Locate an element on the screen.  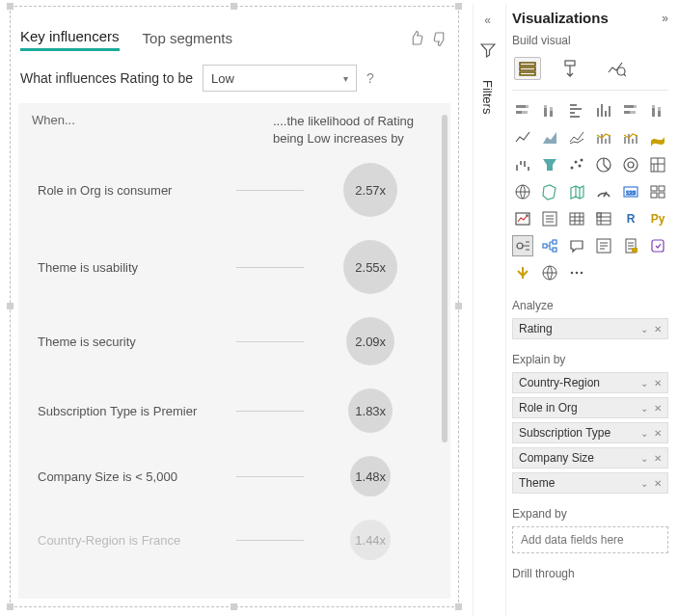
power-automate-icon is located at coordinates (523, 273).